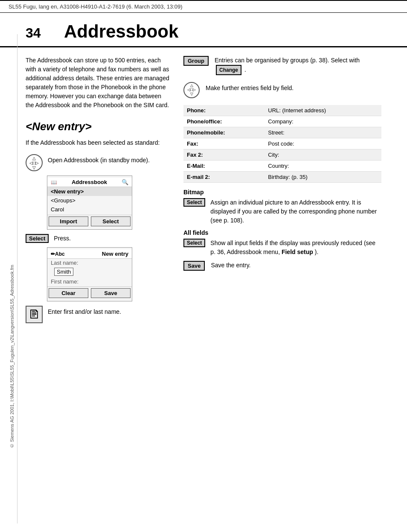 This screenshot has height=532, width=407. I want to click on form-save-btn: Save, so click(111, 293).